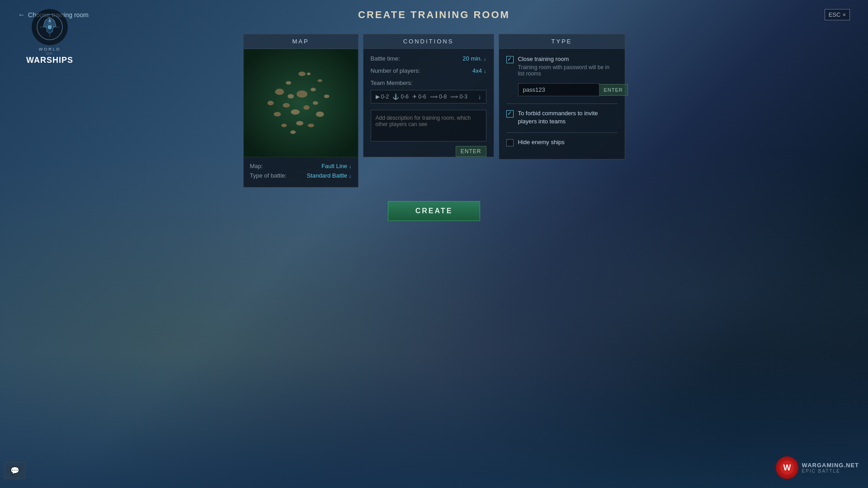 This screenshot has height=488, width=868. I want to click on forbid-checkbox, so click(510, 114).